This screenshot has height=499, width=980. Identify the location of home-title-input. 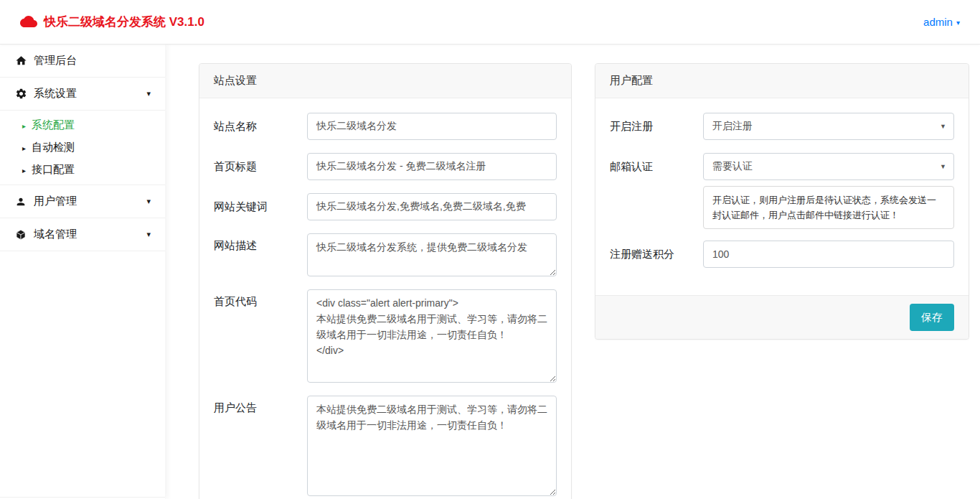
(432, 167).